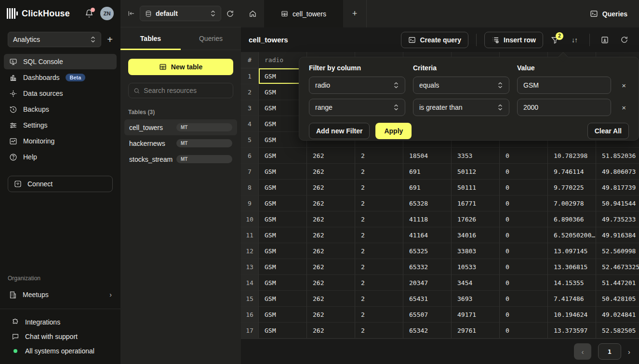 The height and width of the screenshot is (364, 639). What do you see at coordinates (427, 203) in the screenshot?
I see `grid-cell: 65328` at bounding box center [427, 203].